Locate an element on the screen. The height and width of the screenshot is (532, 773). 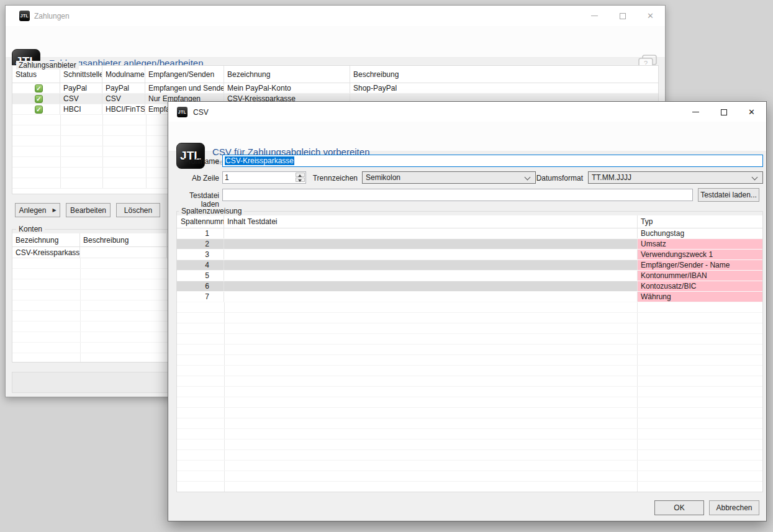
column-header-typ: Typ is located at coordinates (700, 222).